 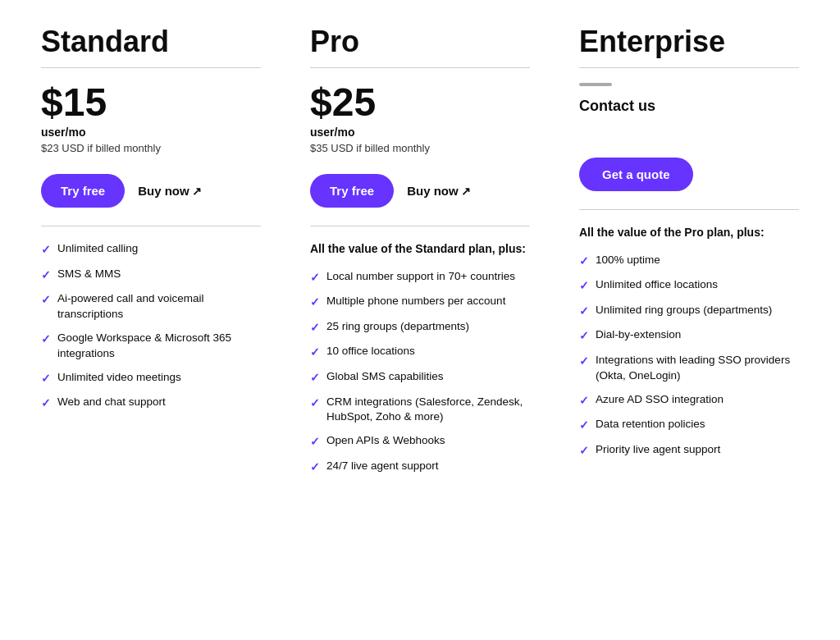 What do you see at coordinates (689, 42) in the screenshot?
I see `plan-name-enterprise: Enterprise` at bounding box center [689, 42].